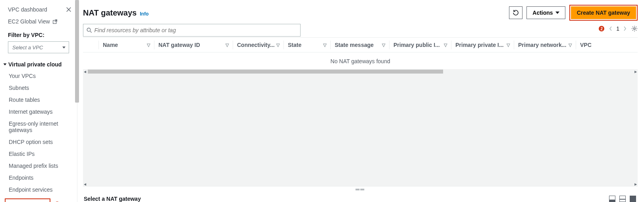 The width and height of the screenshot is (644, 202). I want to click on nav-dhcp: DHCP option sets, so click(39, 142).